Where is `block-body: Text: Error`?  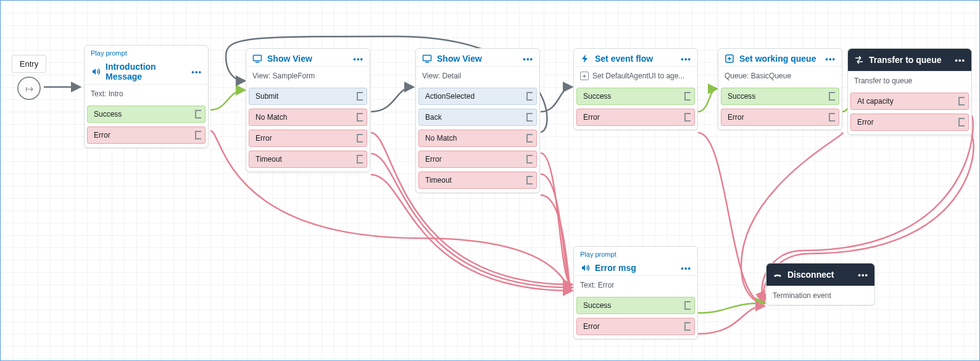
block-body: Text: Error is located at coordinates (636, 285).